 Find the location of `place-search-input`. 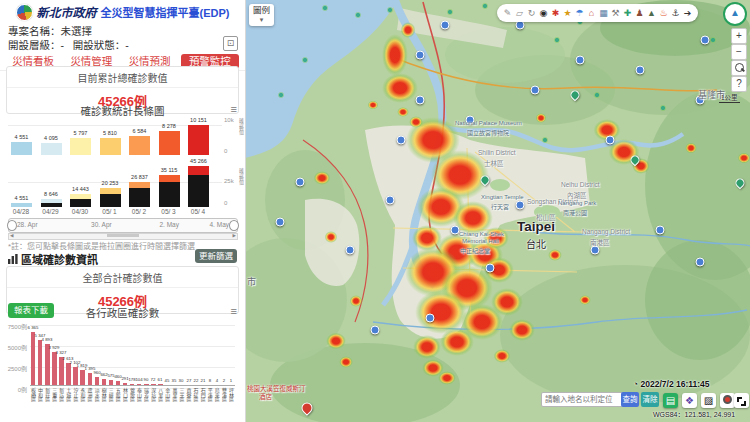

place-search-input is located at coordinates (583, 400).